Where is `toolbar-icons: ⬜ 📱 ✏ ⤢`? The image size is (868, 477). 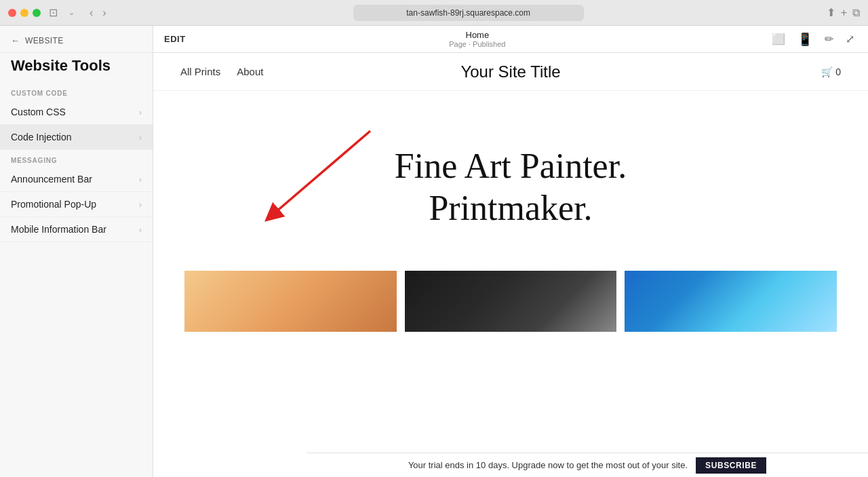 toolbar-icons: ⬜ 📱 ✏ ⤢ is located at coordinates (813, 39).